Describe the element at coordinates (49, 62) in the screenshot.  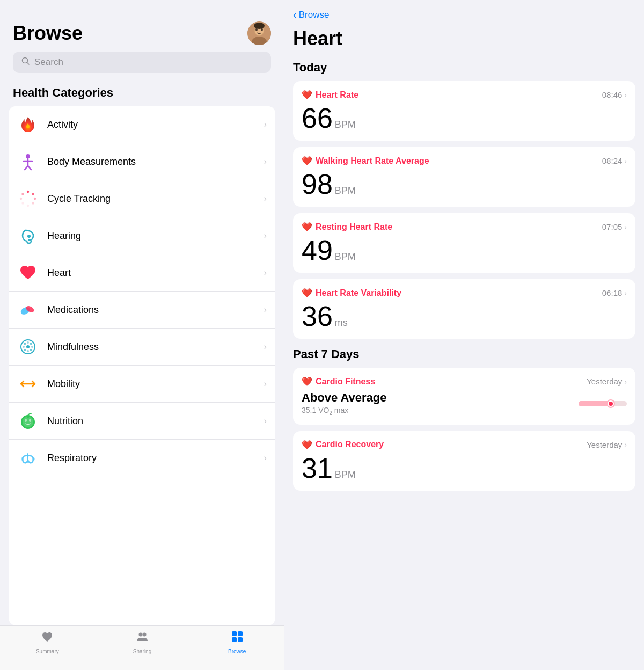
I see `search-placeholder: Search` at that location.